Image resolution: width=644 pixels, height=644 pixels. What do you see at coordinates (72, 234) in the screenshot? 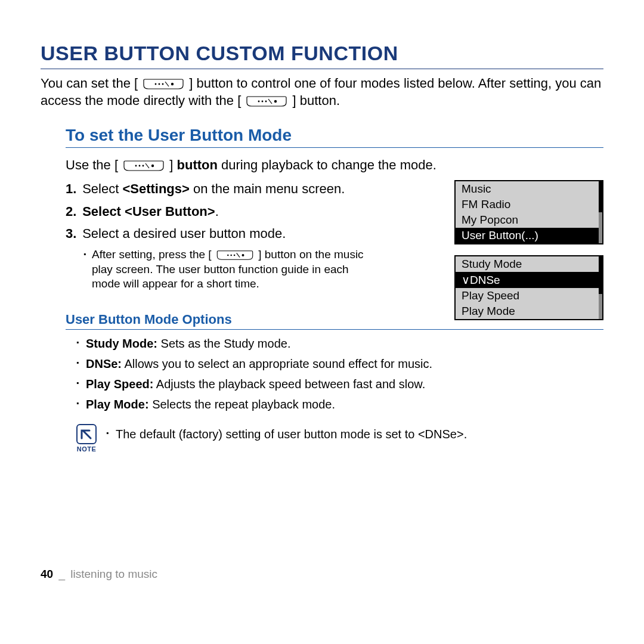
I see `step-3-num: 3.` at bounding box center [72, 234].